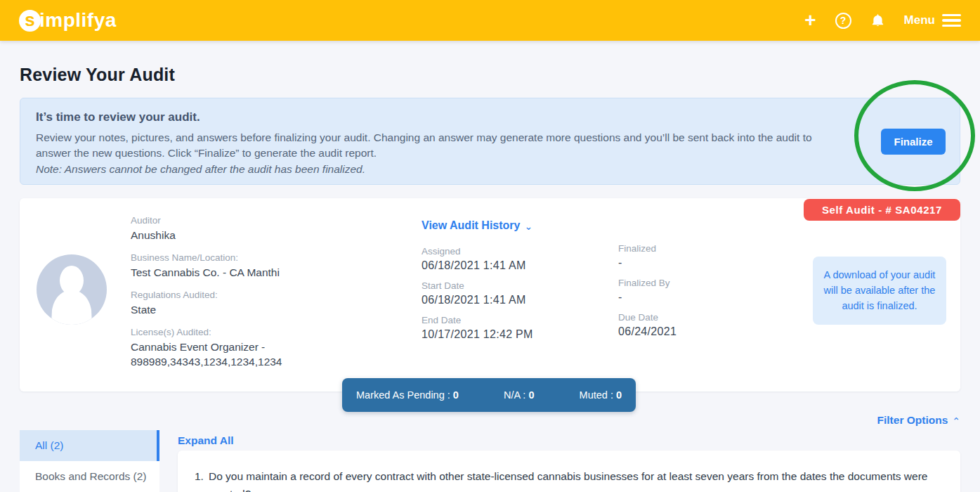 The height and width of the screenshot is (492, 980). I want to click on chevron-up-icon: ⌃, so click(956, 421).